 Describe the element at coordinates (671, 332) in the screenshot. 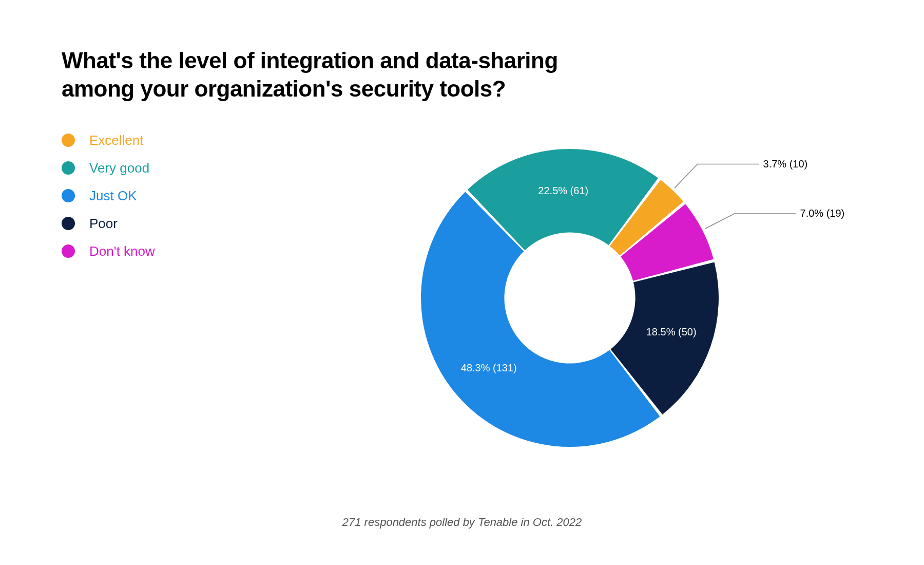

I see `slice-label: 18.5% (50)` at that location.